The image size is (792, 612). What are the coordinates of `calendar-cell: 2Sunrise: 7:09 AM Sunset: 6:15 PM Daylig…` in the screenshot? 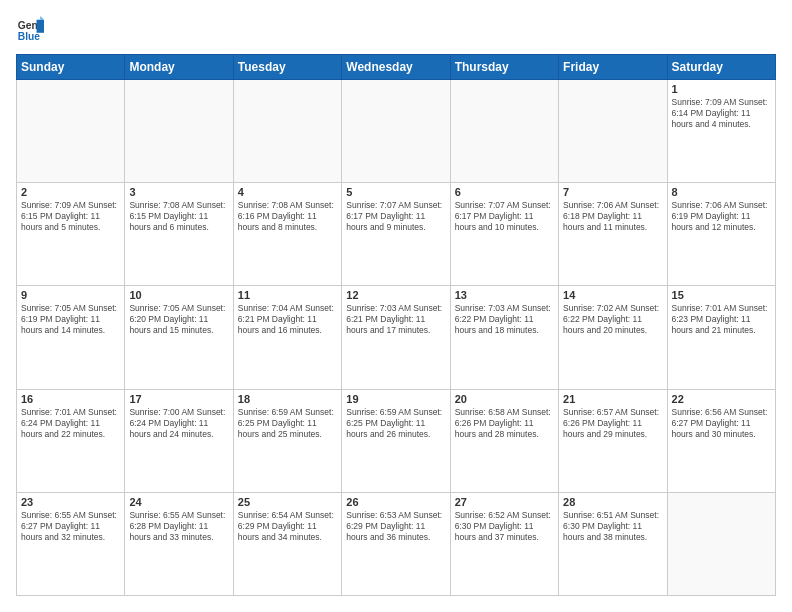 It's located at (71, 234).